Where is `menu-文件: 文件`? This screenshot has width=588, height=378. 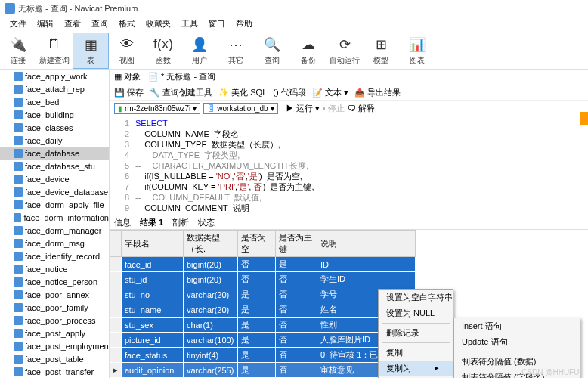
menu-文件: 文件 is located at coordinates (18, 24).